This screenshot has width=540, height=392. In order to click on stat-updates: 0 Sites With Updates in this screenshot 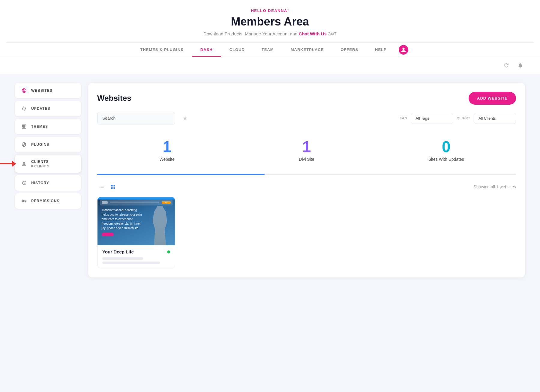, I will do `click(446, 150)`.